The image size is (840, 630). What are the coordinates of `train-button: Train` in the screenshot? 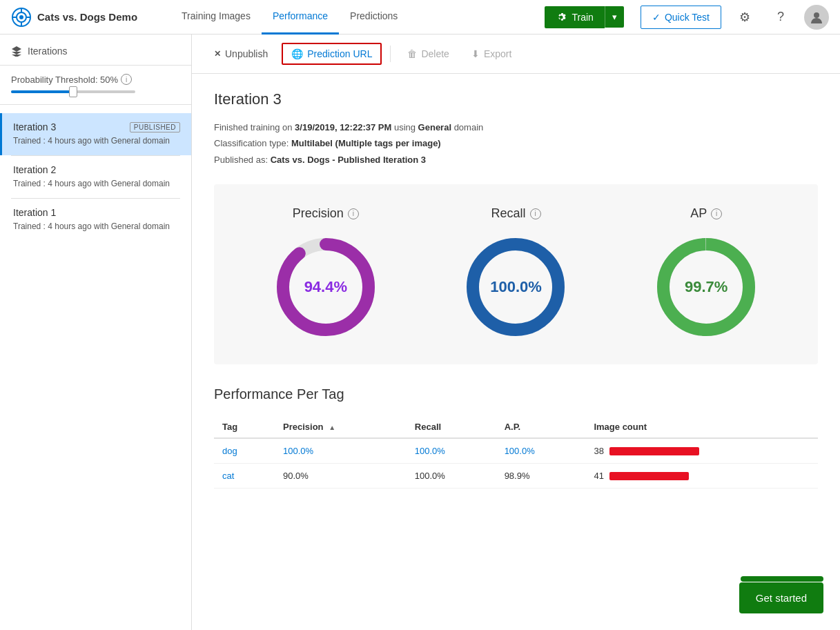 It's located at (574, 17).